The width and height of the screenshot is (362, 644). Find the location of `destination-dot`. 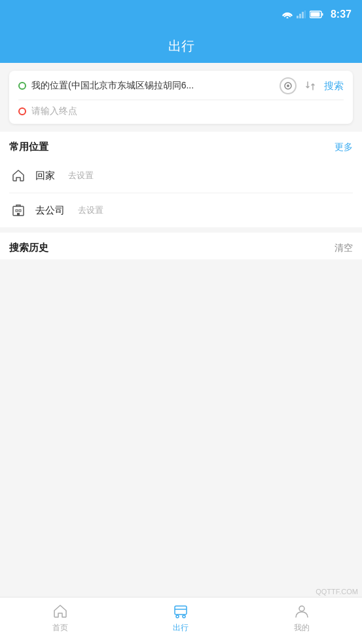

destination-dot is located at coordinates (22, 111).